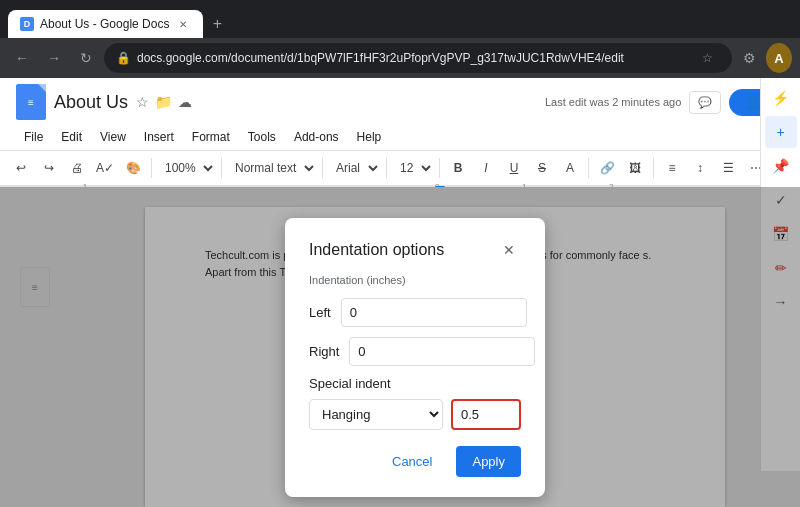 The width and height of the screenshot is (800, 507). I want to click on menu-edit: Edit, so click(72, 137).